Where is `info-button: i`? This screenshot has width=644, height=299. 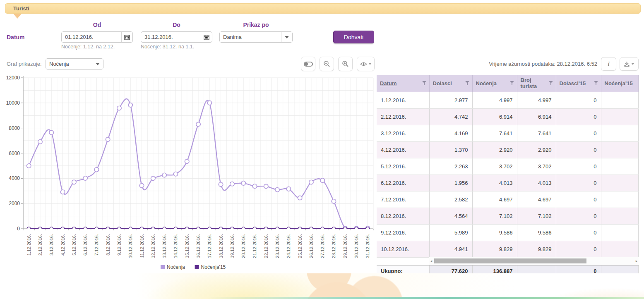
info-button: i is located at coordinates (608, 64).